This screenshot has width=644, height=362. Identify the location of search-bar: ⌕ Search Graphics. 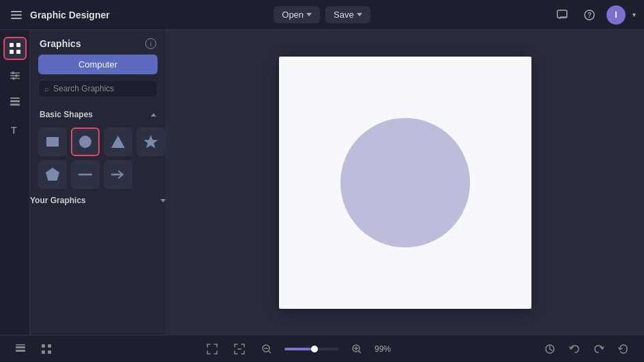
(98, 89).